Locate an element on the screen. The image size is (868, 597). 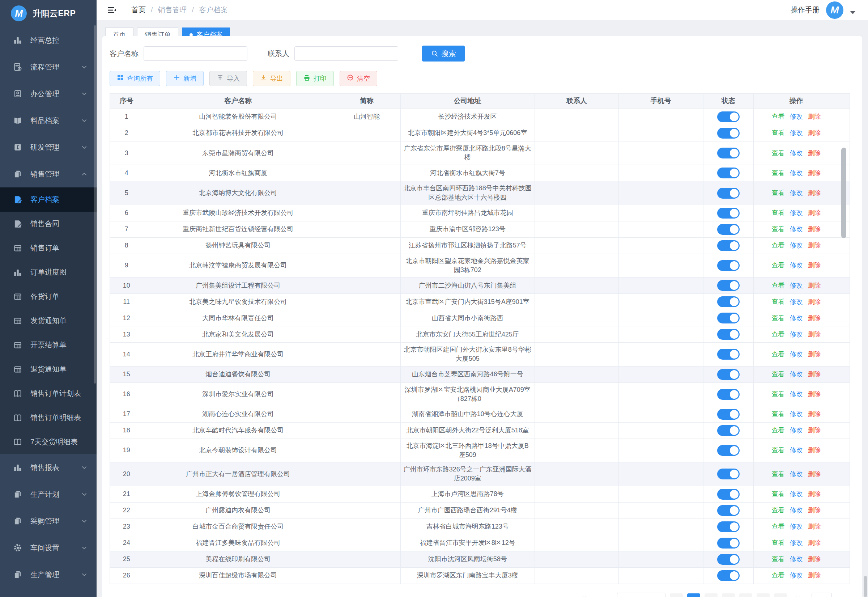
sidebar-item-料品档案: 料品档案 is located at coordinates (48, 120).